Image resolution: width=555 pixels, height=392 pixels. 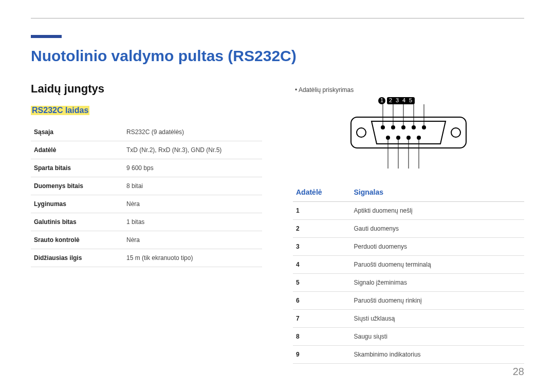 What do you see at coordinates (193, 222) in the screenshot?
I see `spec-value: 1 bitas` at bounding box center [193, 222].